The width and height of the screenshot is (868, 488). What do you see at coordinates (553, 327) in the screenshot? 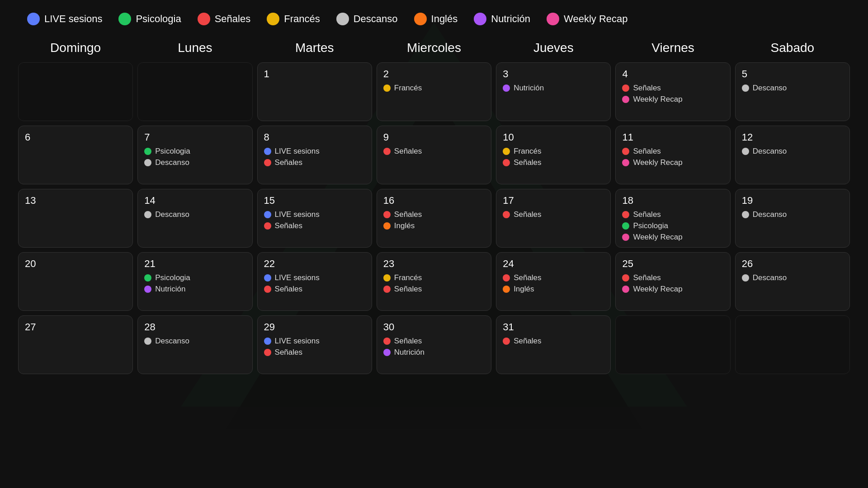
I see `cell-day-number: 31` at bounding box center [553, 327].